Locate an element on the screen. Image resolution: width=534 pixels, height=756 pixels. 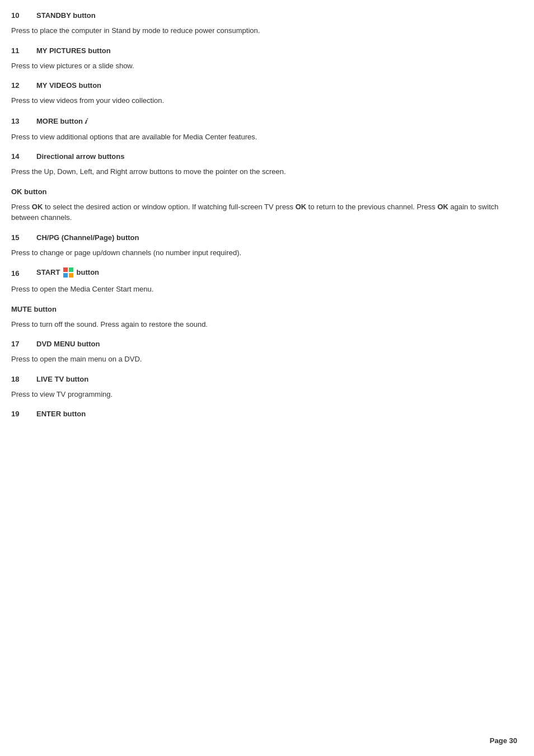
section-header-directional-arrow: 14 Directional arrow buttons is located at coordinates (259, 157).